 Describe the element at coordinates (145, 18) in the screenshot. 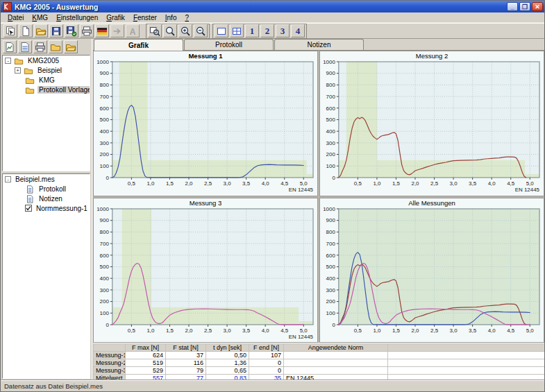

I see `menu-fenster: Fenster` at that location.